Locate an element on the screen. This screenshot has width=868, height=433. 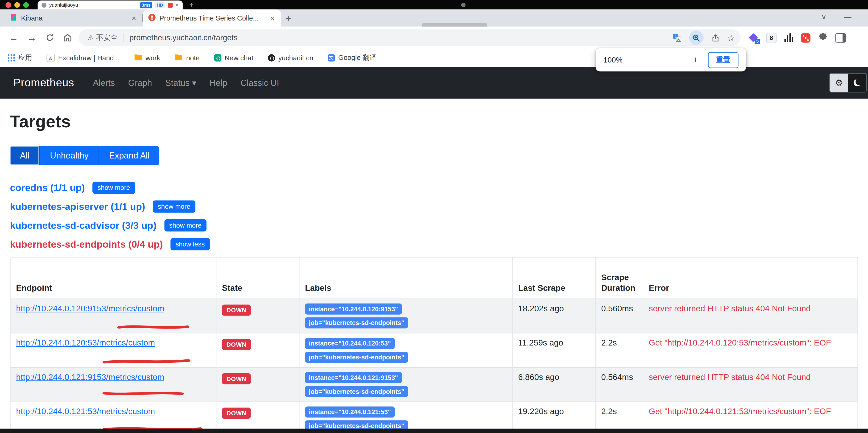
share-icon is located at coordinates (715, 38).